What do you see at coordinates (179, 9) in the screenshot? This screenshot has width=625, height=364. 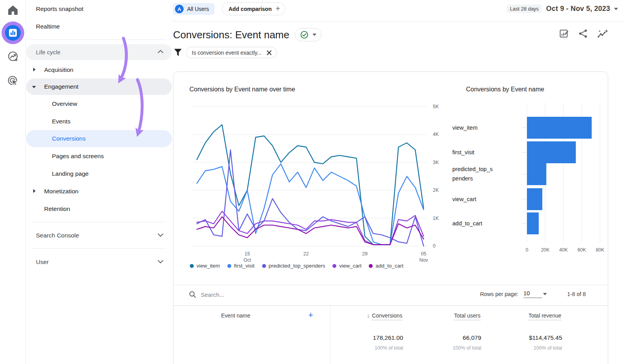 I see `segment-avatar: A` at bounding box center [179, 9].